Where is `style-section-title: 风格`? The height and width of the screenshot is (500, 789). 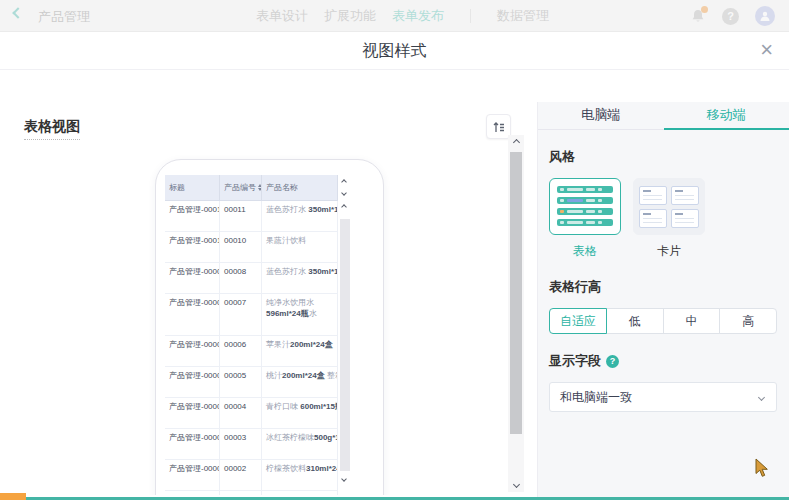 style-section-title: 风格 is located at coordinates (662, 157).